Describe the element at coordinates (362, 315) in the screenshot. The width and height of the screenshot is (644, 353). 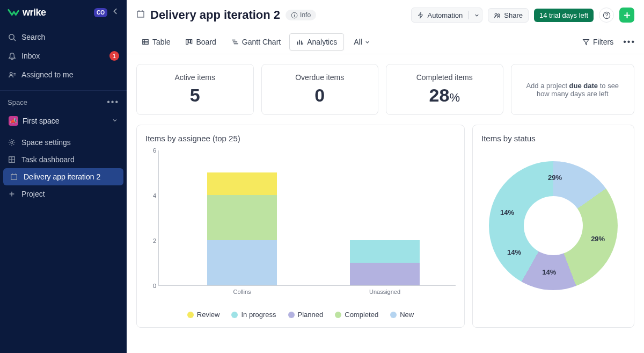
I see `legend-label: Completed` at that location.